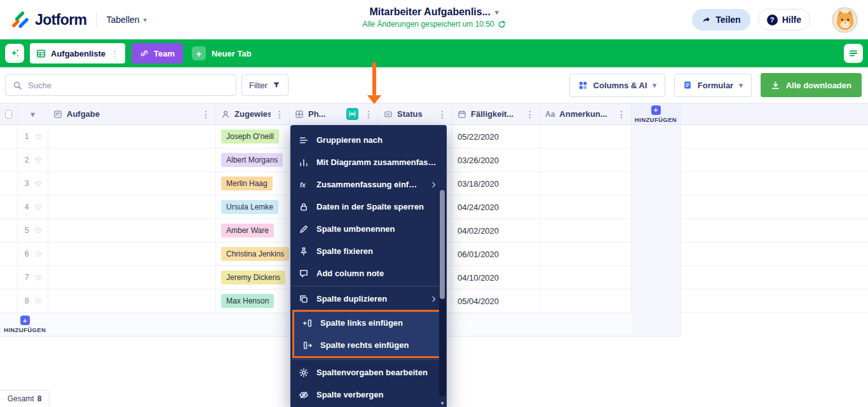  I want to click on menu-scrollbar-thumb, so click(442, 244).